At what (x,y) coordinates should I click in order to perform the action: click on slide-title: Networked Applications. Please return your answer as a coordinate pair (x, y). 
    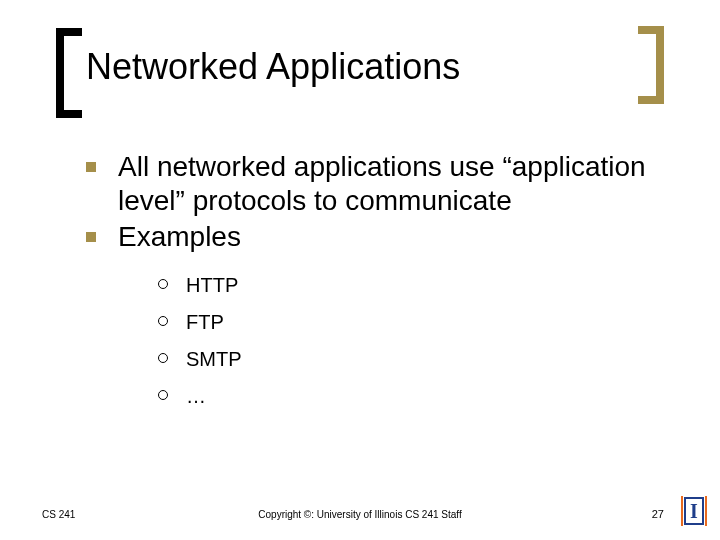
    Looking at the image, I should click on (273, 67).